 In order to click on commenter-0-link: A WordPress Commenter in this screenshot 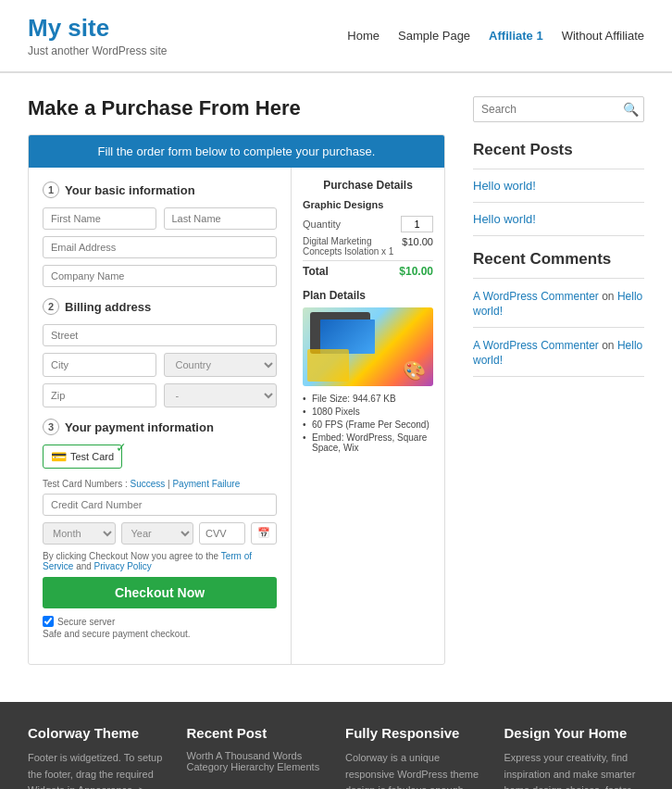, I will do `click(536, 296)`.